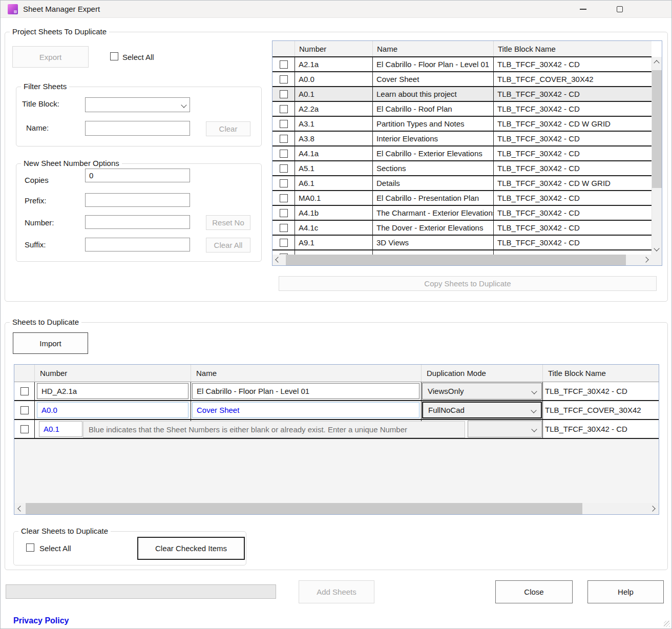 This screenshot has height=629, width=672. I want to click on scroll-down-icon, so click(657, 248).